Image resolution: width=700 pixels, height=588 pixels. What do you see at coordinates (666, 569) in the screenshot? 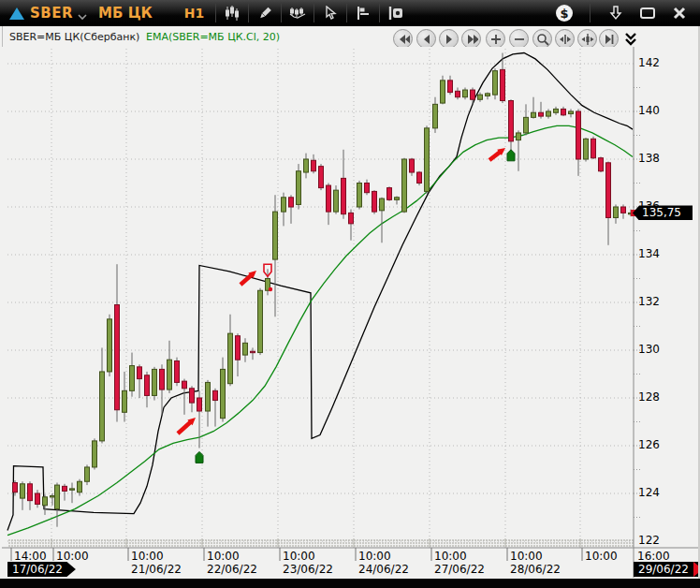
I see `date-tag-end: 29/06/22` at bounding box center [666, 569].